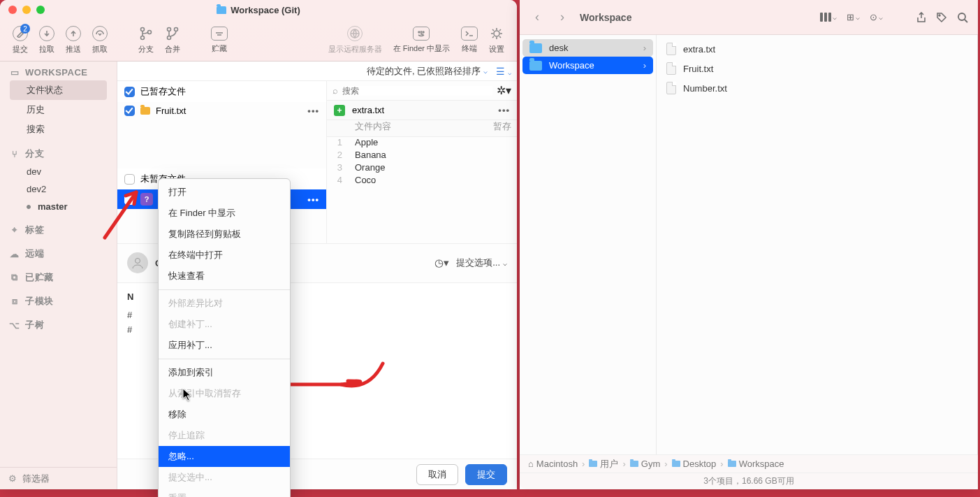 This screenshot has height=497, width=980. I want to click on merge-button: 合并, so click(173, 41).